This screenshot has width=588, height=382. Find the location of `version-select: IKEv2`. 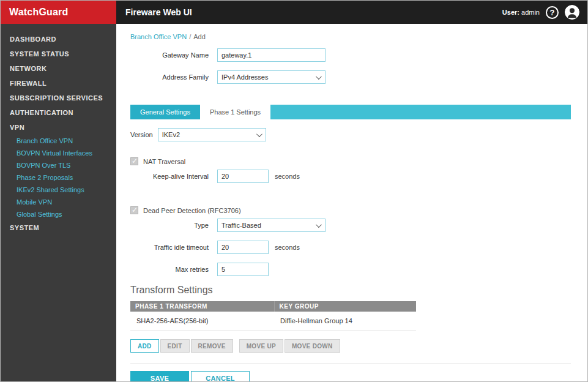

version-select: IKEv2 is located at coordinates (212, 135).